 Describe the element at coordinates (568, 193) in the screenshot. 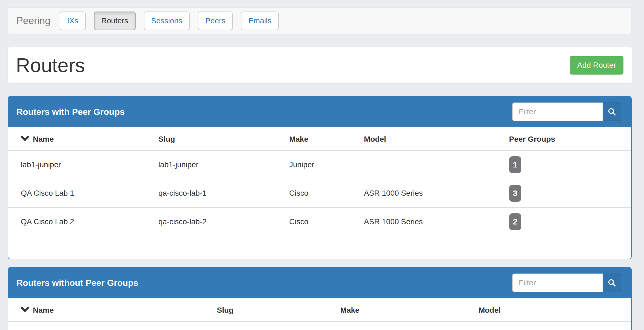

I see `cell-peer-groups: 3` at that location.